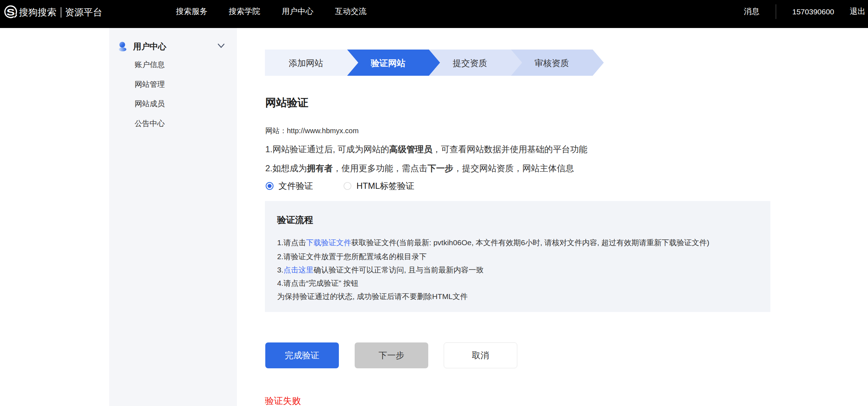 This screenshot has width=868, height=406. I want to click on svg-text: S, so click(11, 12).